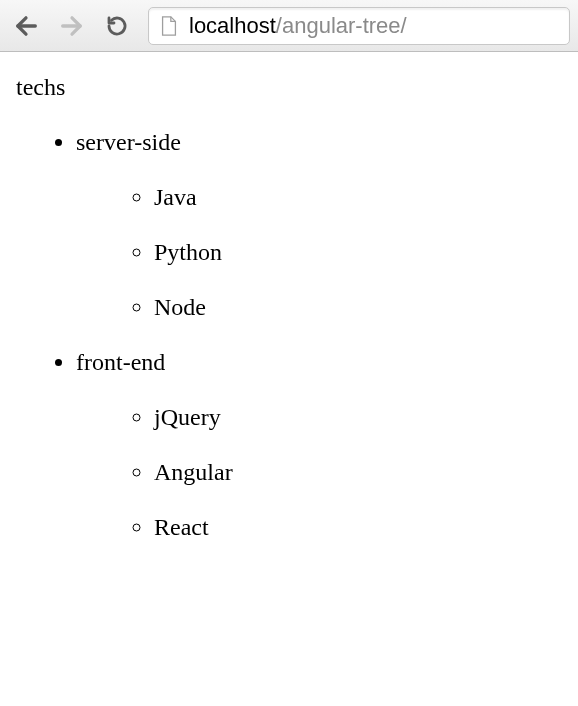 Image resolution: width=578 pixels, height=706 pixels. What do you see at coordinates (182, 527) in the screenshot?
I see `tree-leaf-label: React` at bounding box center [182, 527].